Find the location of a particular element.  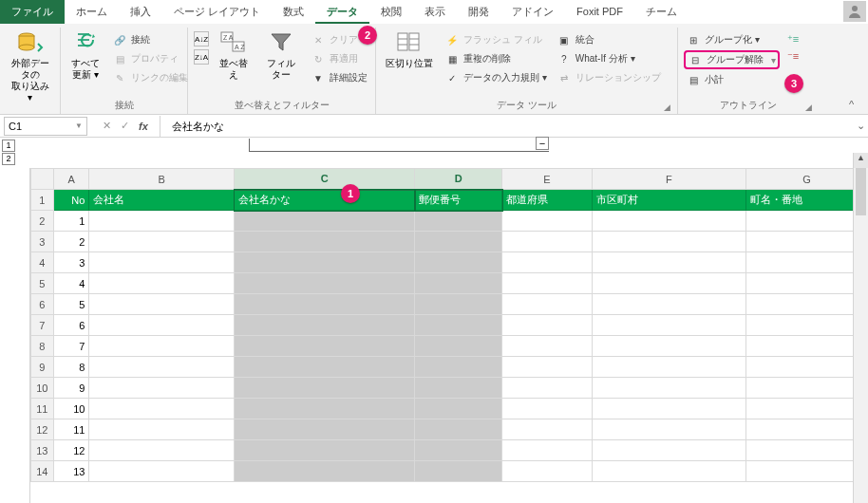

name-box: C1▼ is located at coordinates (46, 126).